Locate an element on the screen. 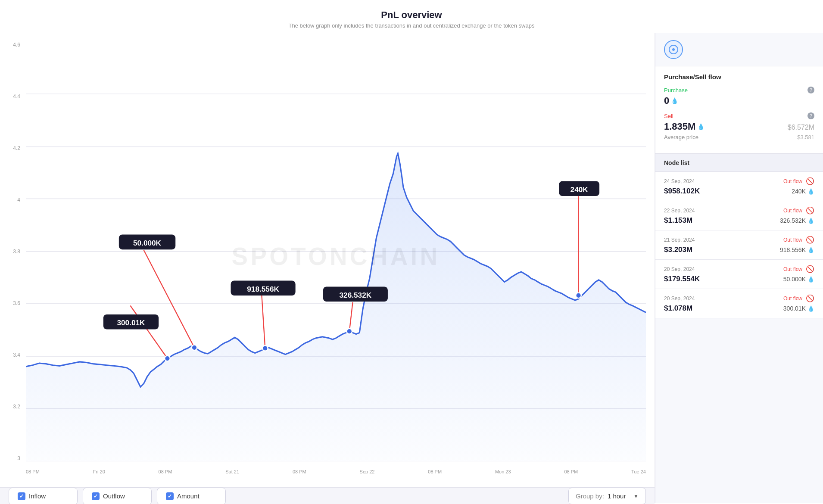  node-item-header: 21 Sep, 2024 Out flow 🚫 is located at coordinates (739, 240).